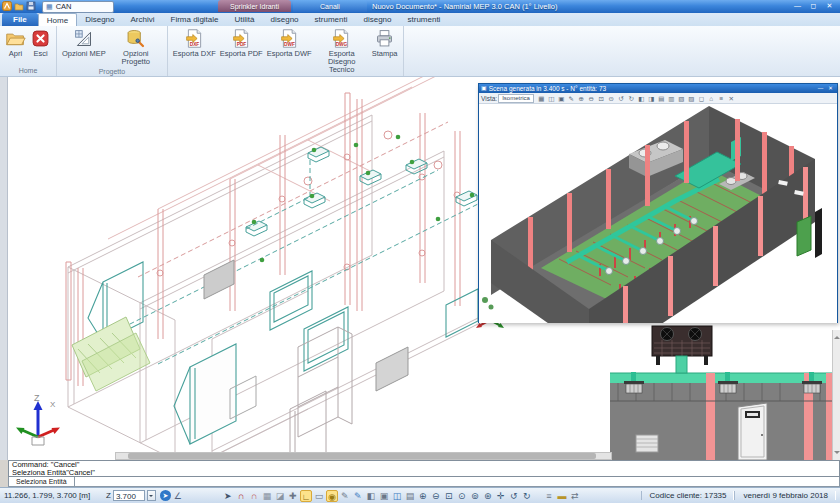 This screenshot has height=503, width=840. What do you see at coordinates (228, 496) in the screenshot?
I see `select-arrow-icon: ➤` at bounding box center [228, 496].